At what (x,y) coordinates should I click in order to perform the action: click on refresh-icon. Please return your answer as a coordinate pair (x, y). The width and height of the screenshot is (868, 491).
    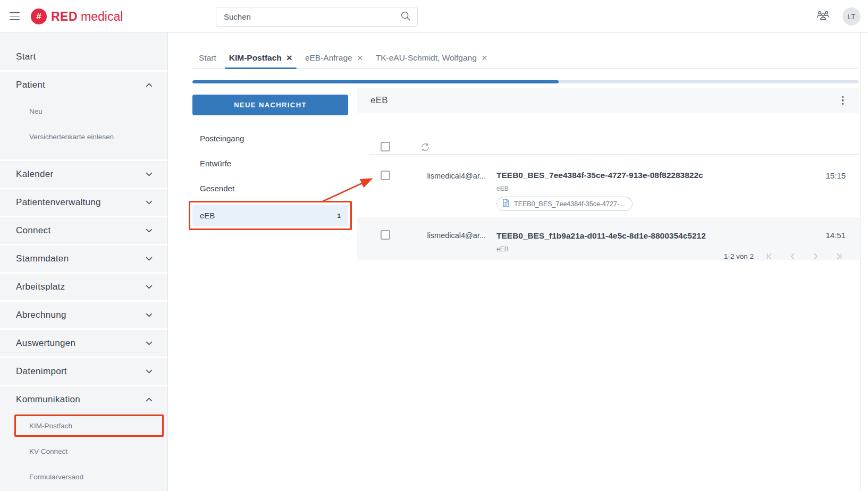
    Looking at the image, I should click on (425, 147).